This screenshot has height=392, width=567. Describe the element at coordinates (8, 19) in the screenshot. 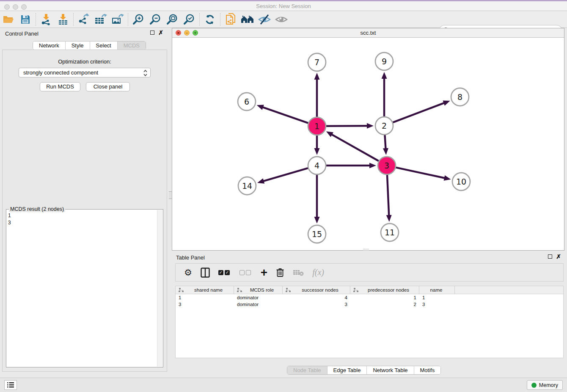

I see `open-session-icon` at that location.